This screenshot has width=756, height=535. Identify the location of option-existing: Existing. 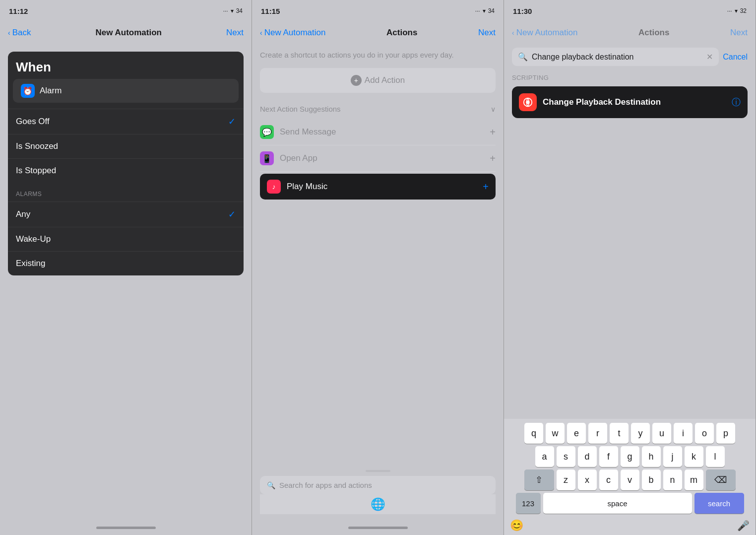
(126, 264).